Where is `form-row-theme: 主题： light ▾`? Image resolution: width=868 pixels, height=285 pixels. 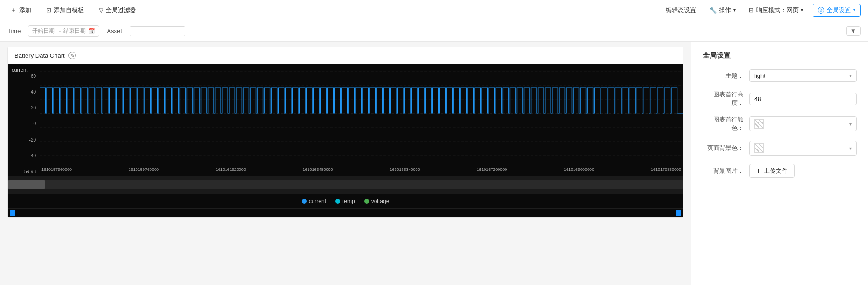
form-row-theme: 主题： light ▾ is located at coordinates (780, 75).